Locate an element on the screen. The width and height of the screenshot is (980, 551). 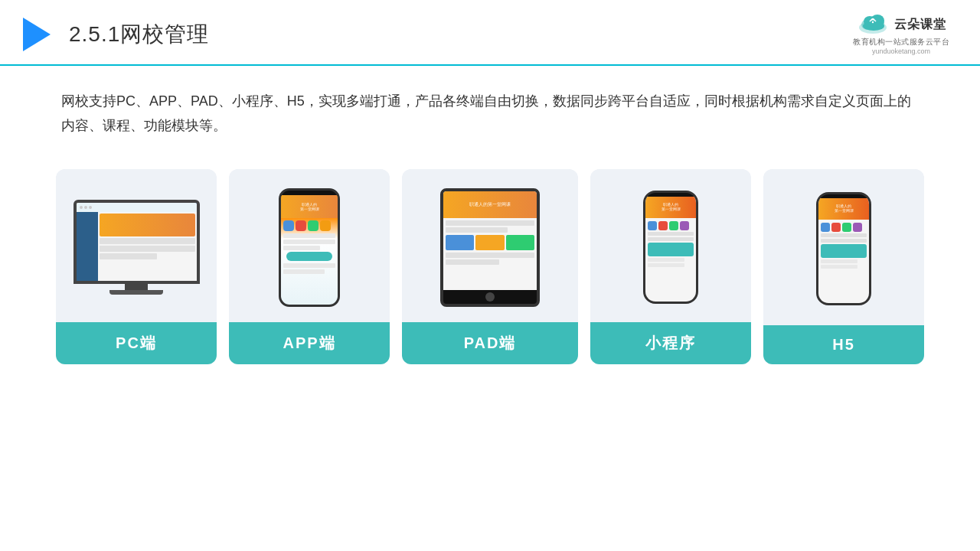
card-h5-image: 职通人的第一堂网课 is located at coordinates (844, 247).